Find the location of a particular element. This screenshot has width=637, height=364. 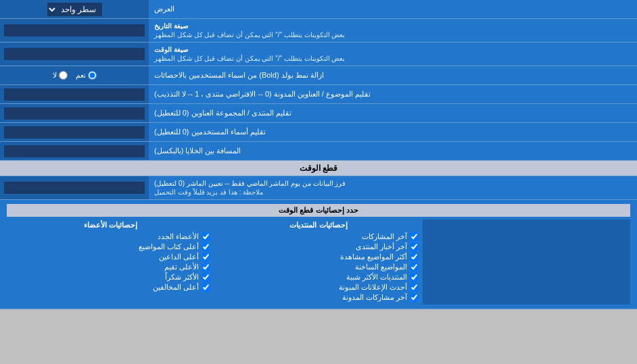

page-label: العرض is located at coordinates (164, 9).